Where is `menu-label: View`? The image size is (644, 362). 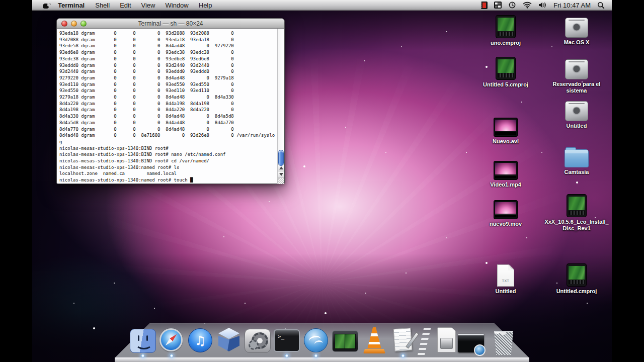
menu-label: View is located at coordinates (148, 5).